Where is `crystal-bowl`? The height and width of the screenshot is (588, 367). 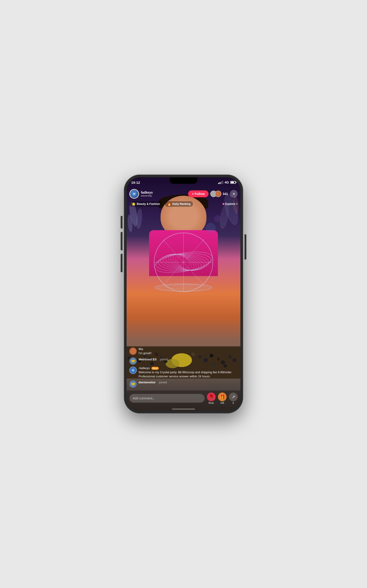
crystal-bowl is located at coordinates (184, 263).